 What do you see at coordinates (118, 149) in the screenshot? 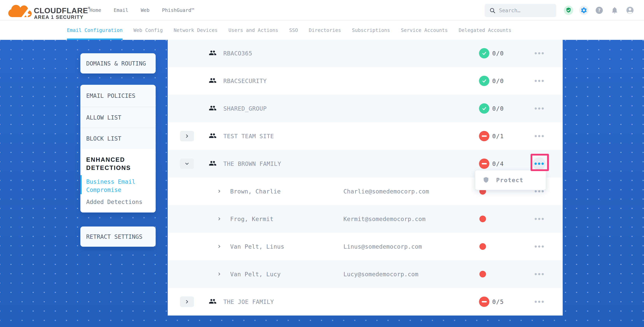
I see `sidebar-policies-card: EMAIL POLICIES ALLOW LIST BLOCK LIST ENH…` at bounding box center [118, 149].